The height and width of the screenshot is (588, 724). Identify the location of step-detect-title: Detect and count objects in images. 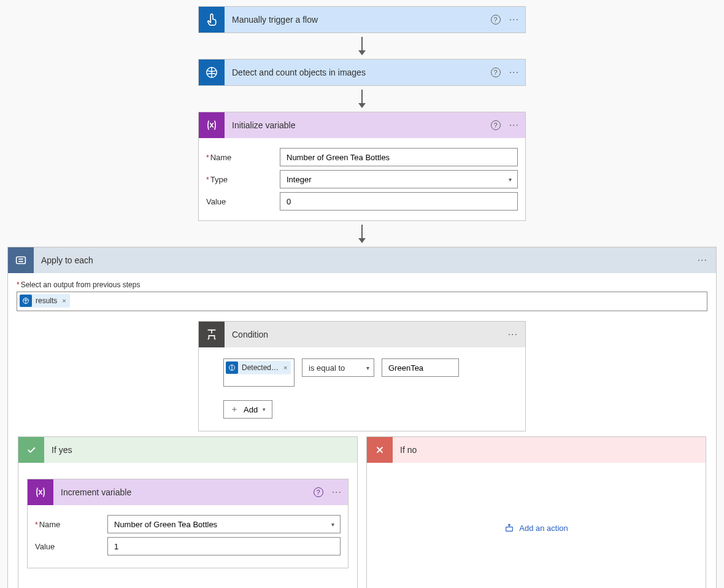
(358, 72).